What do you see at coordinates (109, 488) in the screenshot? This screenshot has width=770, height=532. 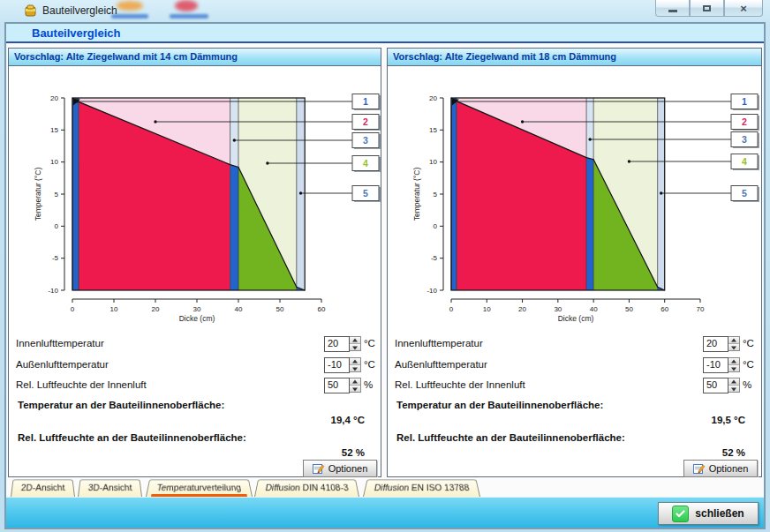 I see `tab-3d-ansicht: 3D-Ansicht` at bounding box center [109, 488].